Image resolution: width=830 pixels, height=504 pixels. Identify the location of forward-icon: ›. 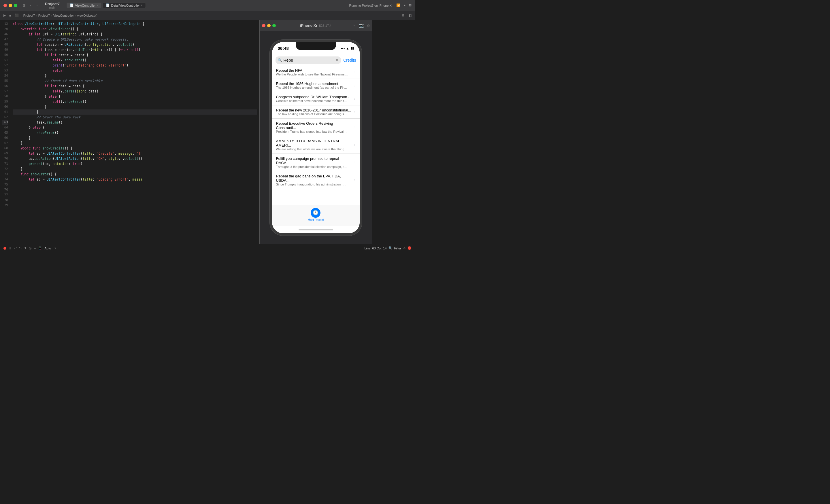
(37, 5).